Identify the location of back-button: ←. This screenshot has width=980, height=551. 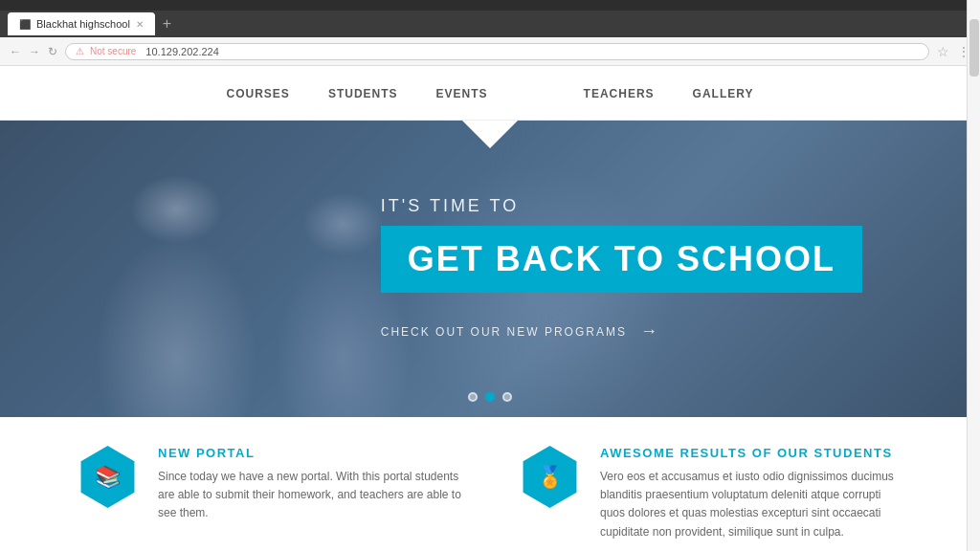
(15, 52).